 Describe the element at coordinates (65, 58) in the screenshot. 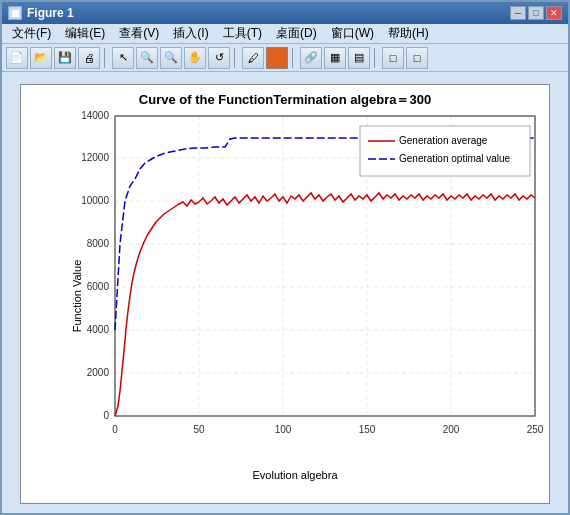

I see `save-button: 💾` at that location.